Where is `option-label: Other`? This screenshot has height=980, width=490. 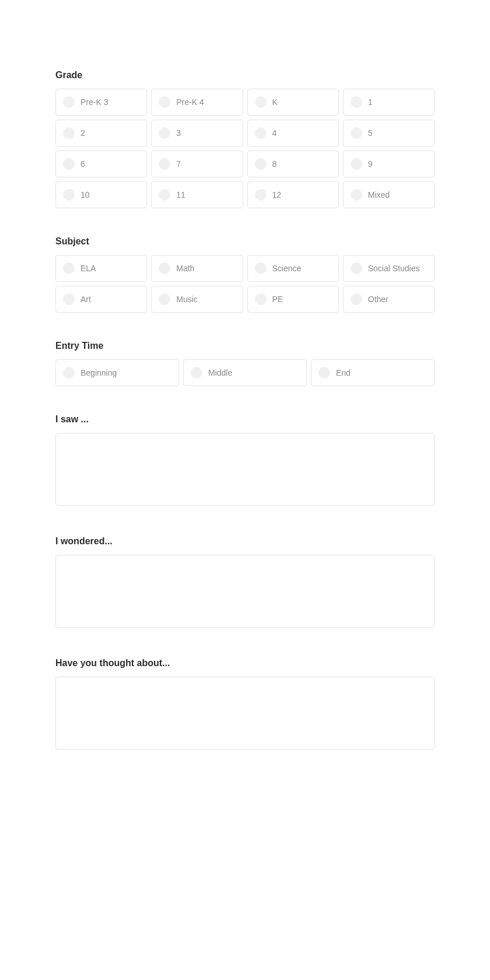 option-label: Other is located at coordinates (378, 299).